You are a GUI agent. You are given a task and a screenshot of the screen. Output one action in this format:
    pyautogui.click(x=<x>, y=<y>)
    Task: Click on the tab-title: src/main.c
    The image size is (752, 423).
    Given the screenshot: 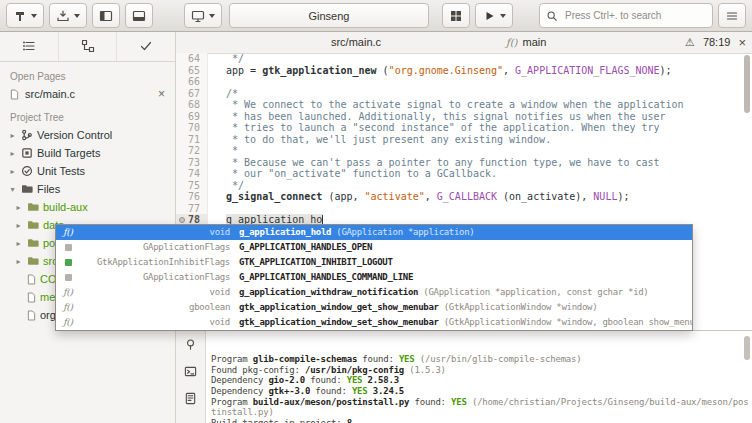 What is the action you would take?
    pyautogui.click(x=356, y=42)
    